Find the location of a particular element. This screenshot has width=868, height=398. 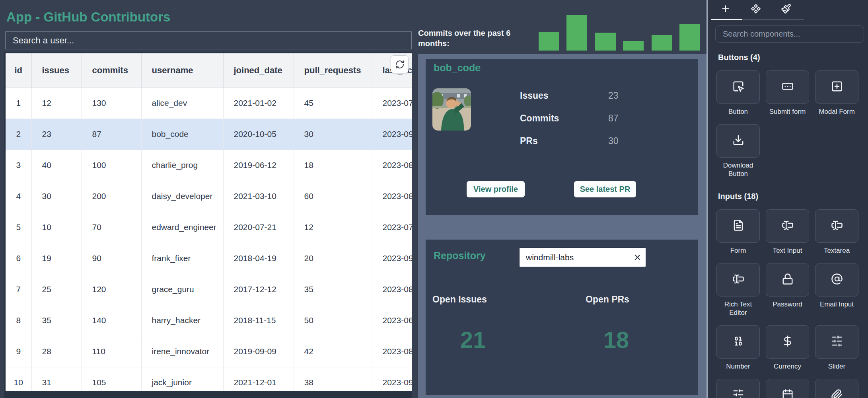

table-cell: daisy_developer is located at coordinates (182, 196).